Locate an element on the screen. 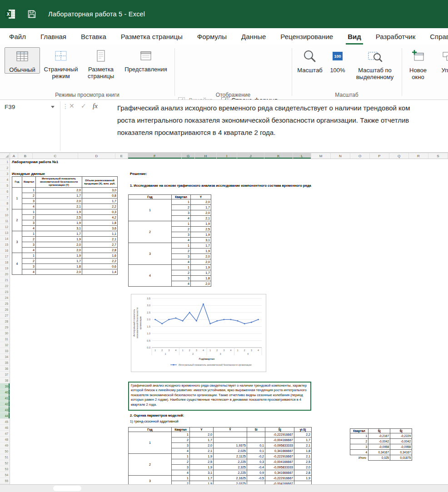 This screenshot has width=448, height=492. select-all-corner is located at coordinates (5, 156).